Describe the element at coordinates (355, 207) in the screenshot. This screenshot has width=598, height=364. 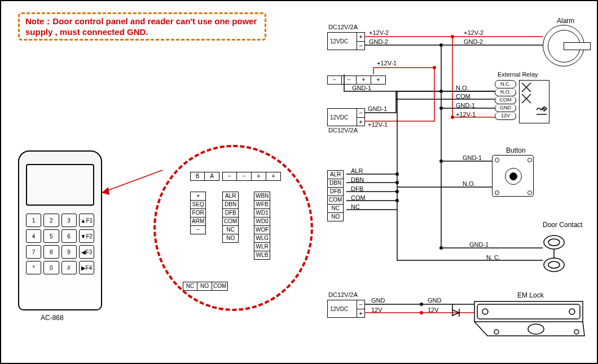
I see `lbl-nc: NC` at that location.